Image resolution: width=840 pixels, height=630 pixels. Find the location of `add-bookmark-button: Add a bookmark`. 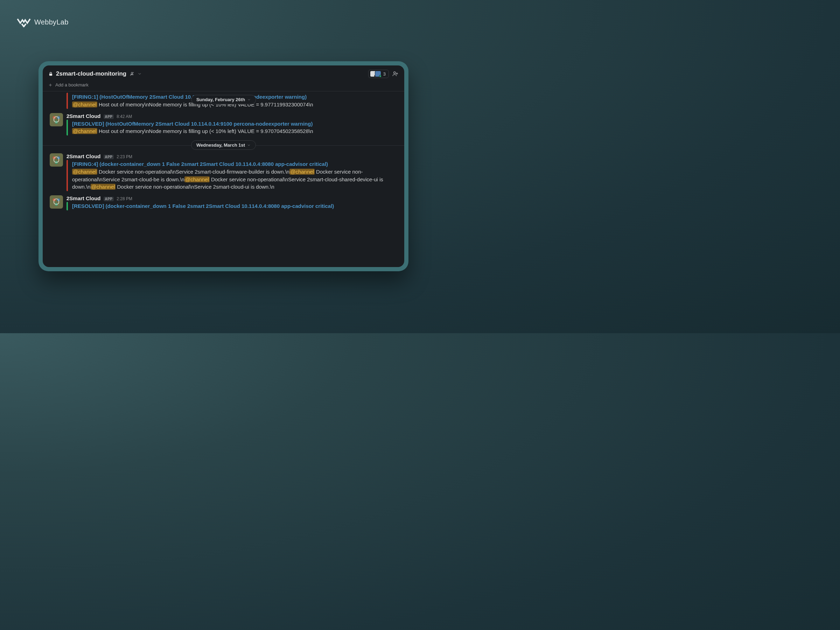

add-bookmark-button: Add a bookmark is located at coordinates (72, 85).